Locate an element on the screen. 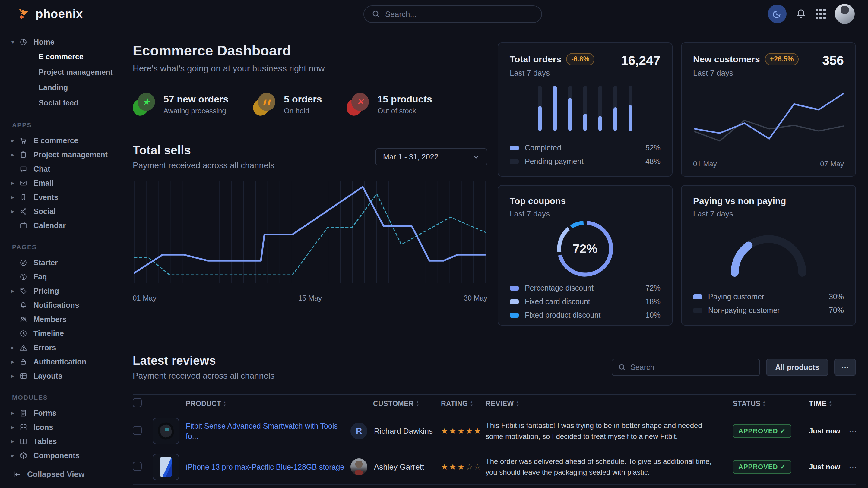 This screenshot has height=488, width=868. sidebar-item-project-management: ▸Project management is located at coordinates (57, 155).